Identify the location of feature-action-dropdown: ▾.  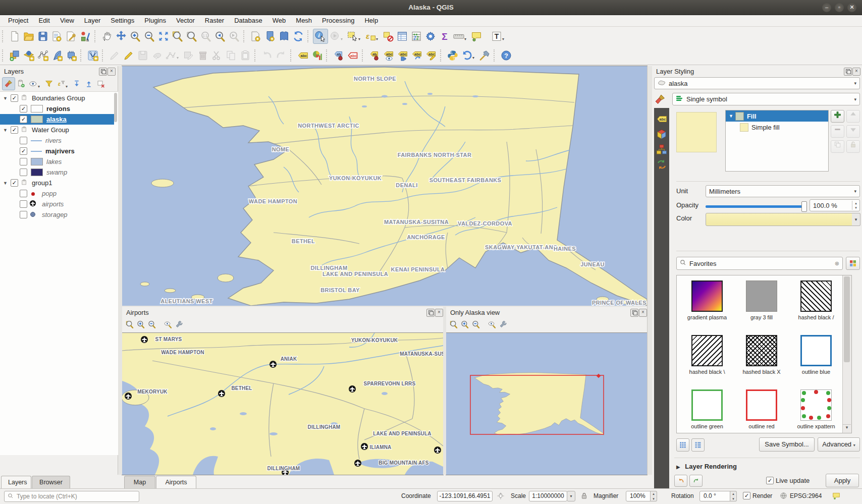
(343, 39).